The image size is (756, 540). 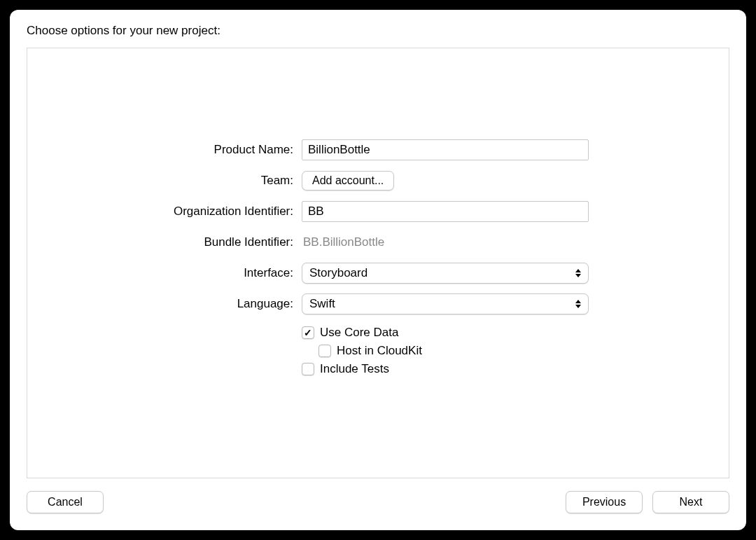 What do you see at coordinates (378, 181) in the screenshot?
I see `row-team: Team: Add account...` at bounding box center [378, 181].